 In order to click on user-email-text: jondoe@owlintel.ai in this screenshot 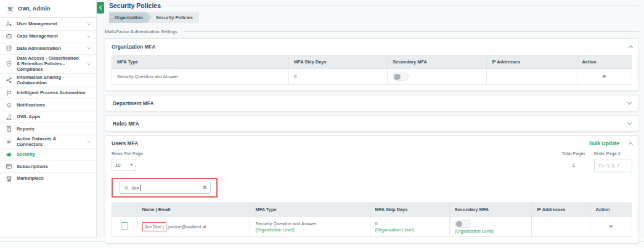, I will do `click(186, 226)`.